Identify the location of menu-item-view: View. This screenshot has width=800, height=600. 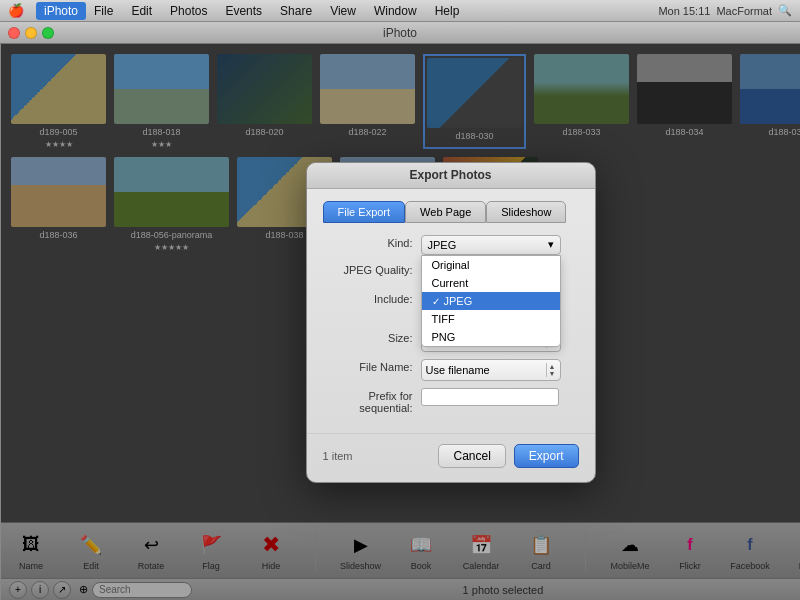
(343, 11).